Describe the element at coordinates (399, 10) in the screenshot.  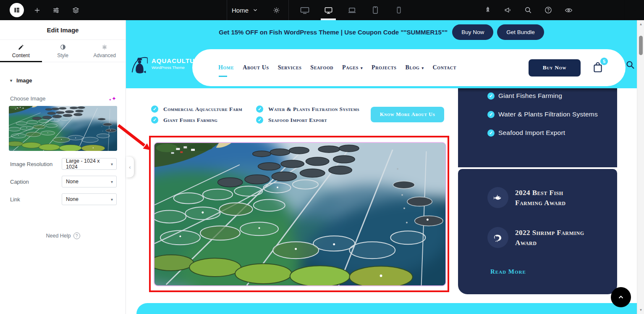
I see `mobile-icon` at that location.